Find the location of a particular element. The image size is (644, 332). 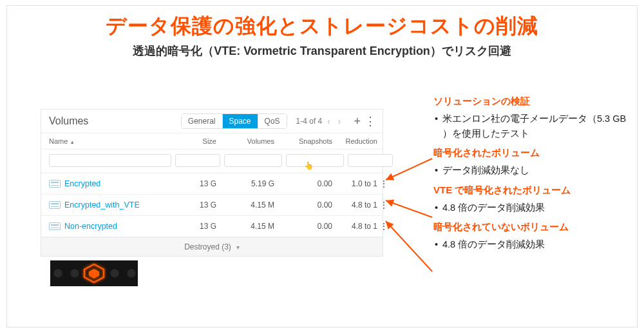

chevron-down-icon: ▾ is located at coordinates (238, 248).